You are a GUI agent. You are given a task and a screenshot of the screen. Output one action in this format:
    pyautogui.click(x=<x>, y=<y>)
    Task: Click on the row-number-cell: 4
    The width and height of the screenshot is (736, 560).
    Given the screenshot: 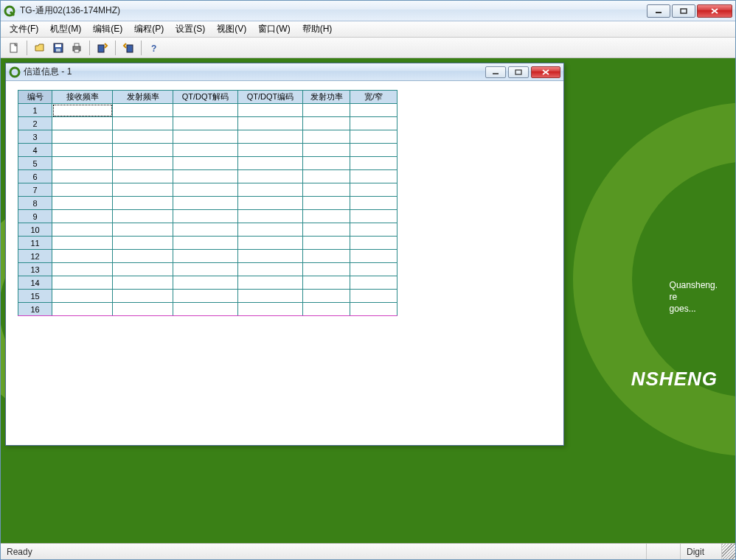 What is the action you would take?
    pyautogui.click(x=35, y=150)
    